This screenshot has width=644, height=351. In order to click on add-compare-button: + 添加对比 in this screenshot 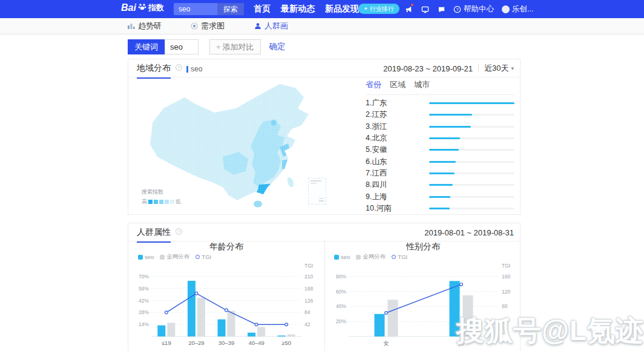, I will do `click(235, 47)`.